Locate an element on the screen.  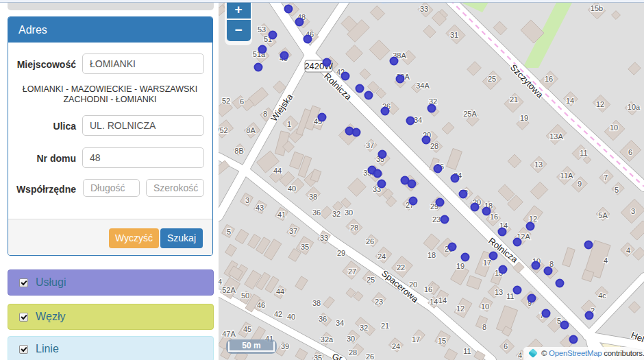
svg-text: 15 is located at coordinates (442, 341).